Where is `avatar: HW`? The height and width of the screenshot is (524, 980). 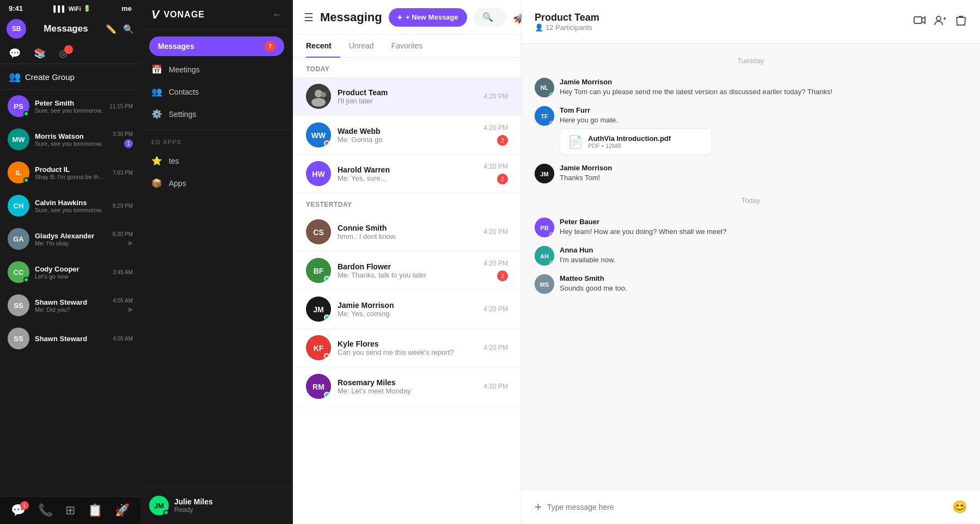 avatar: HW is located at coordinates (318, 174).